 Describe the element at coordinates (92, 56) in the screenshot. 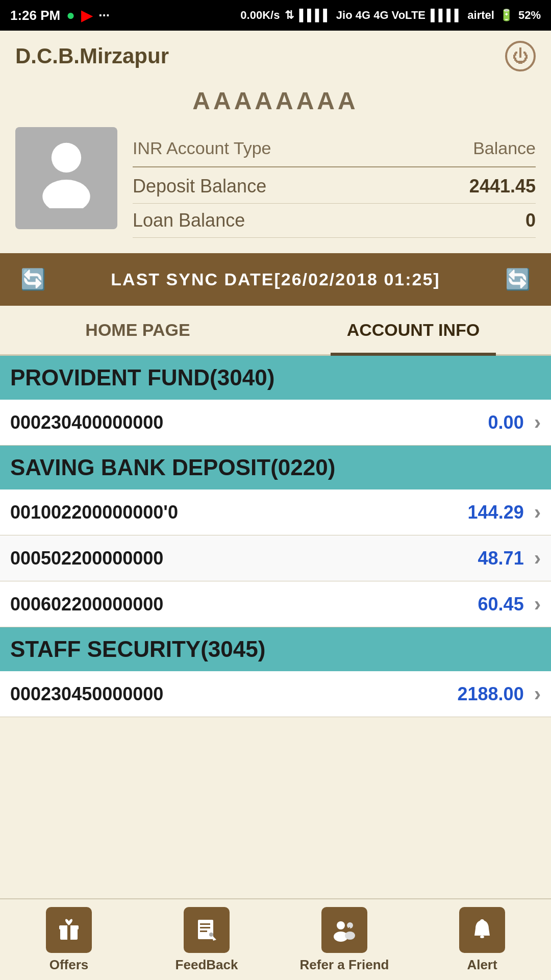

I see `app-title: D.C.B.Mirzapur` at that location.